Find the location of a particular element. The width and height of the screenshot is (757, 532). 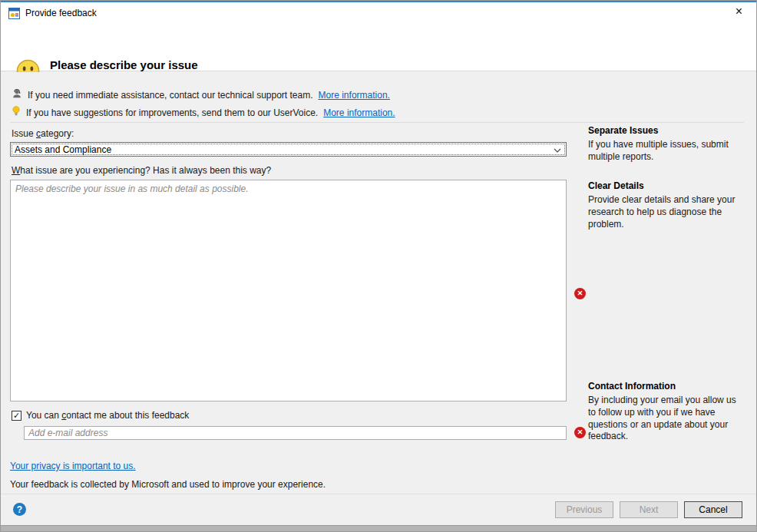

issue-category-value: Assets and Compliance is located at coordinates (63, 150).